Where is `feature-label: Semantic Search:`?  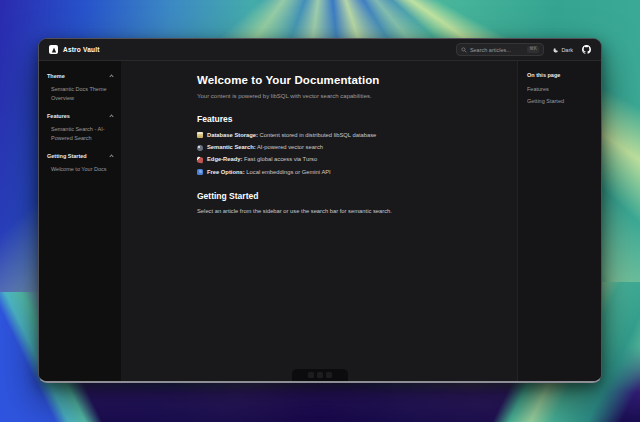 feature-label: Semantic Search: is located at coordinates (232, 147).